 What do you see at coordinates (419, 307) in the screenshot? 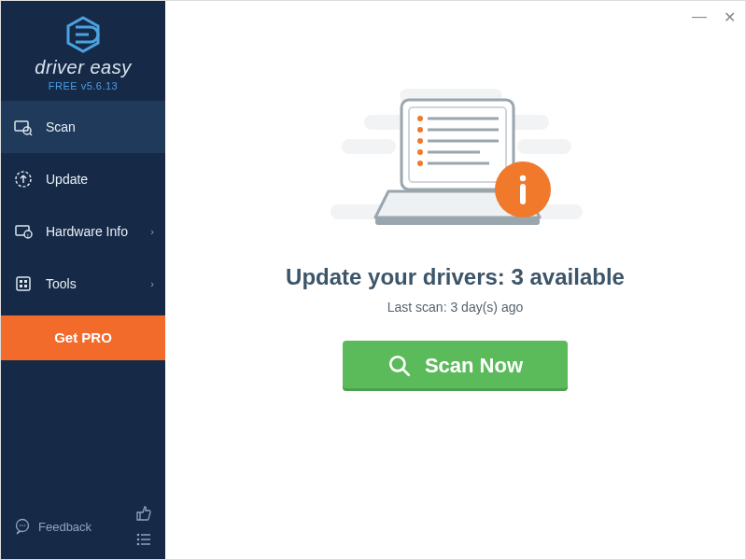
I see `last-scan-prefix: Last scan:` at bounding box center [419, 307].